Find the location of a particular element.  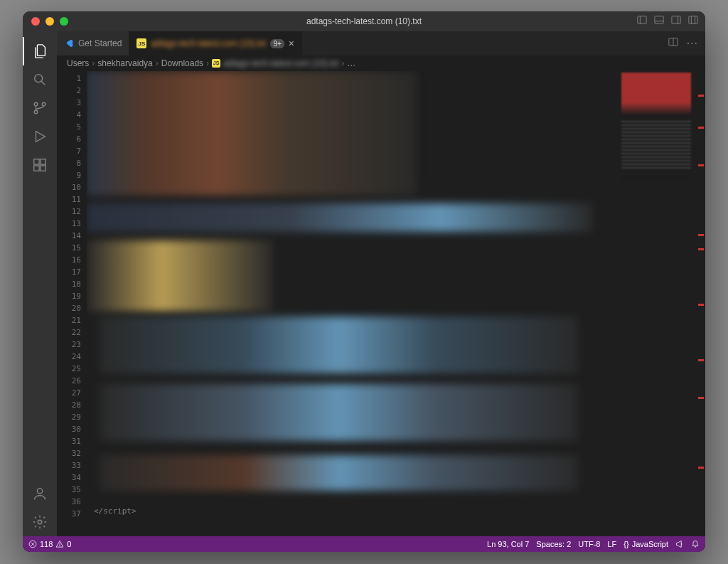

breadcrumb-segment: Users is located at coordinates (78, 63).